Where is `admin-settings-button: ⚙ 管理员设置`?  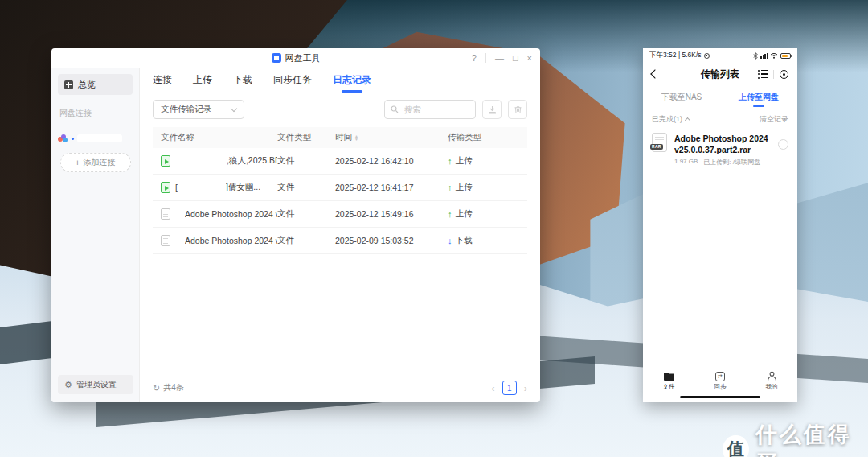 admin-settings-button: ⚙ 管理员设置 is located at coordinates (96, 385).